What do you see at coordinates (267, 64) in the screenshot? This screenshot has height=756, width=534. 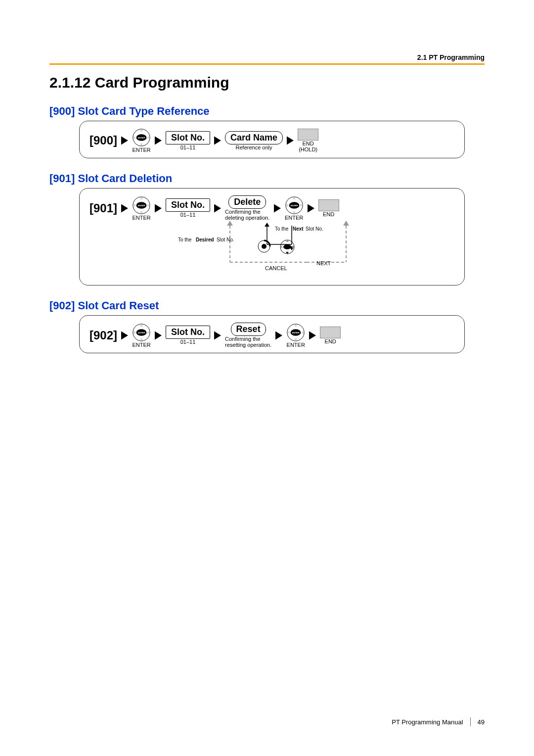 I see `header-rule` at bounding box center [267, 64].